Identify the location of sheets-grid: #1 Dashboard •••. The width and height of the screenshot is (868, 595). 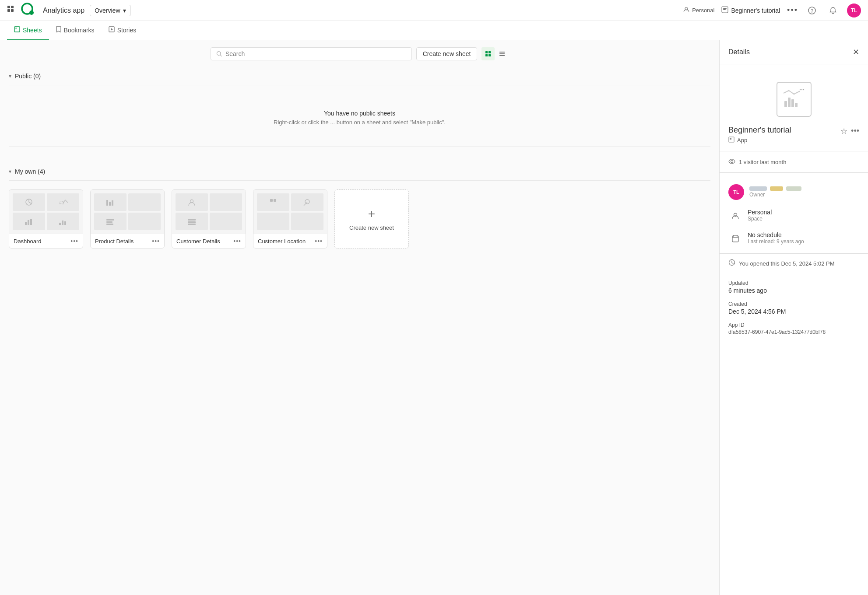
(360, 219).